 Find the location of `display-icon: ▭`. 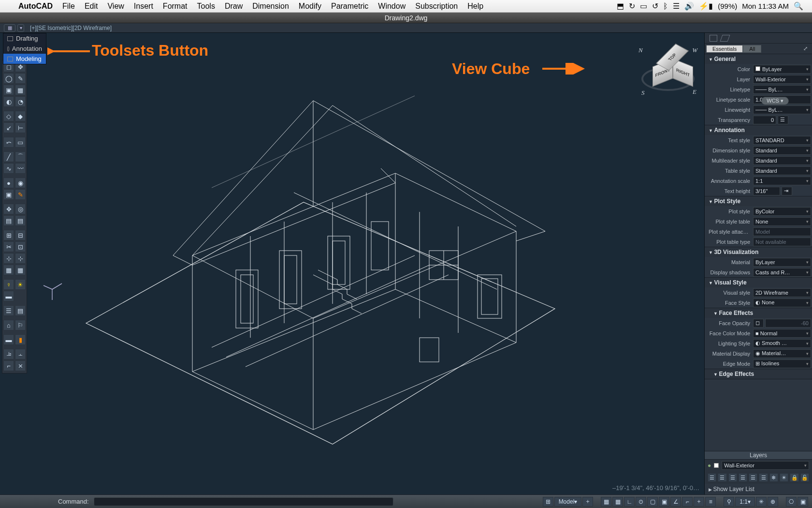

display-icon: ▭ is located at coordinates (644, 6).